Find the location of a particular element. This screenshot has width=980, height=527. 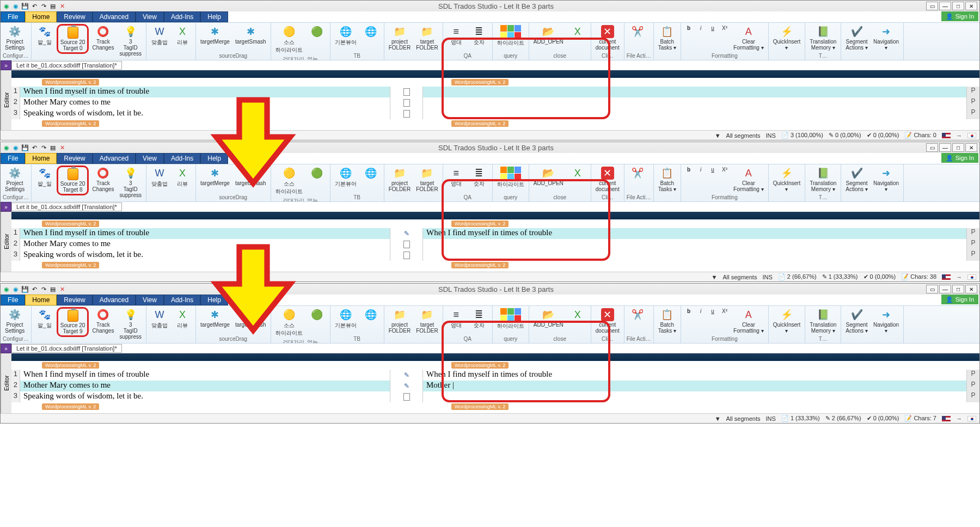

batch-tasks-button: 📋Batch Tasks ▾ is located at coordinates (667, 38).